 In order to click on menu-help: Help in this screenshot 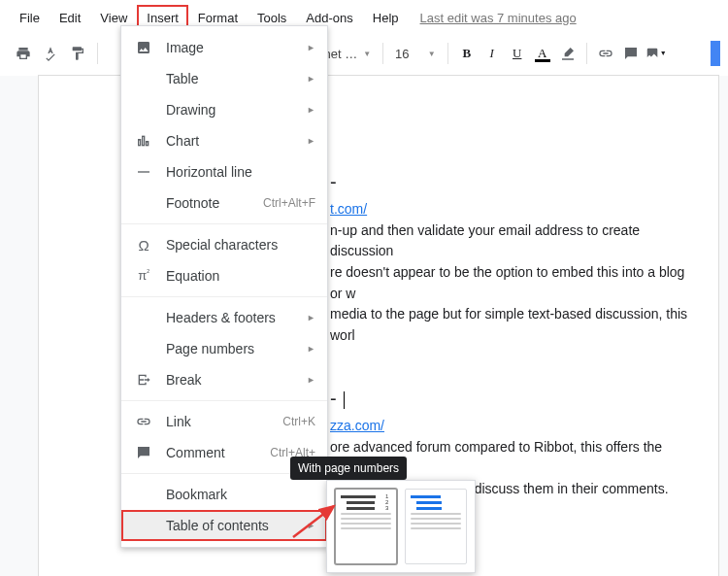, I will do `click(386, 17)`.